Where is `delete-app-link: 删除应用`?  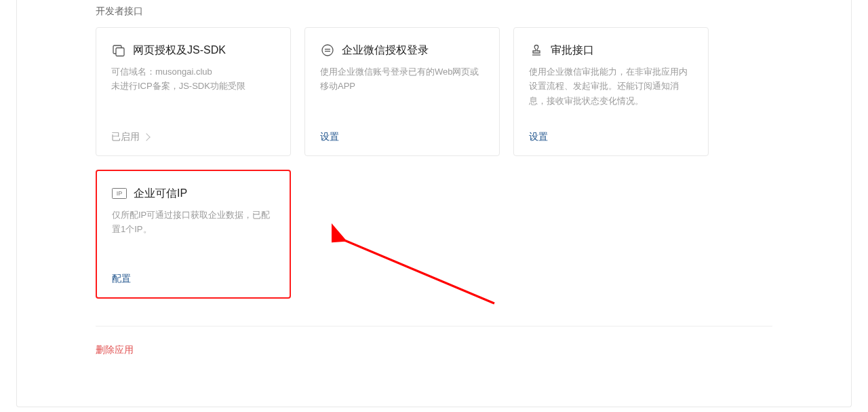
delete-app-link: 删除应用 is located at coordinates (434, 350).